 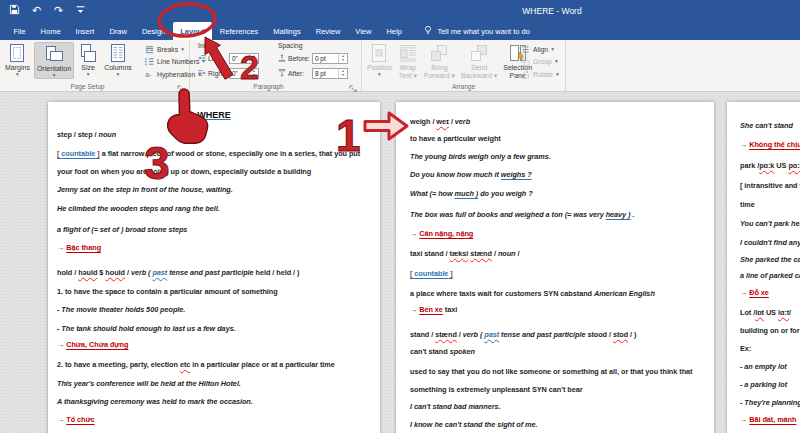 What do you see at coordinates (408, 76) in the screenshot?
I see `wrap-text-label-2: Text ▾` at bounding box center [408, 76].